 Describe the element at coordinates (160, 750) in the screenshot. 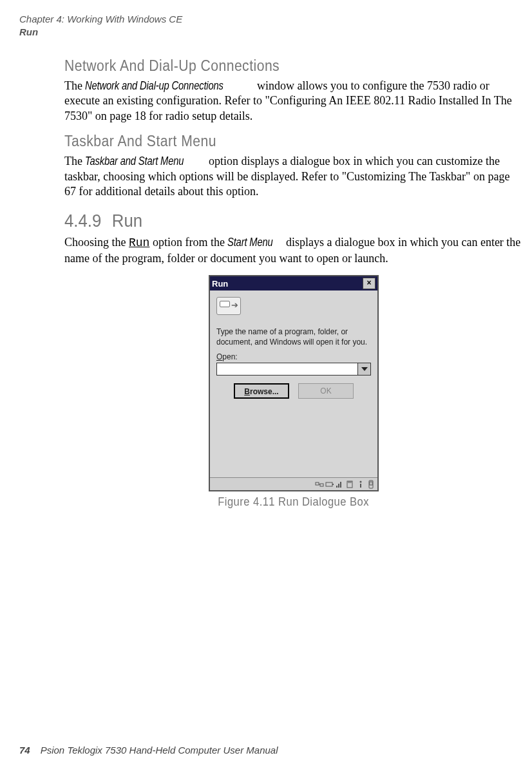

I see `footer-text: Psion Teklogix 7530 Hand-Held Computer U…` at that location.